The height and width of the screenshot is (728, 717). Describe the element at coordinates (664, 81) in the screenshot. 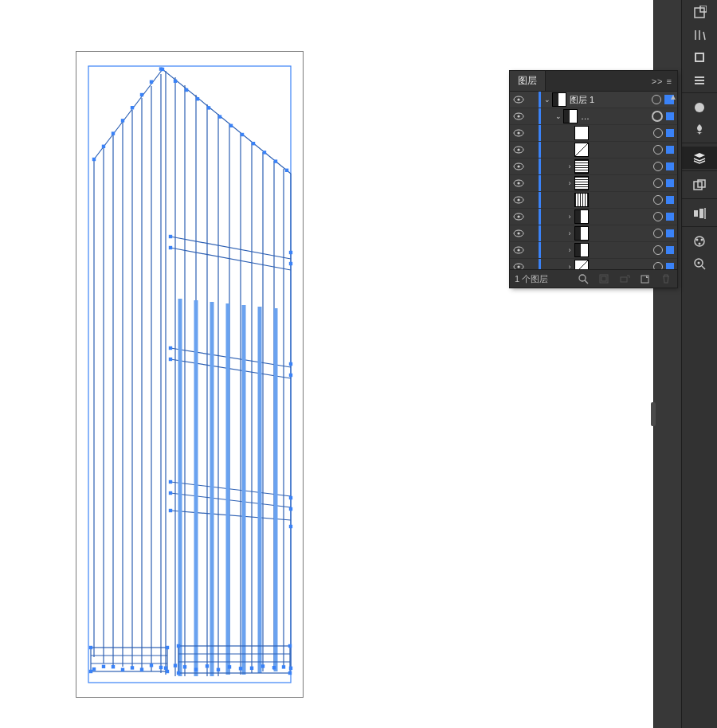

I see `panel-menu-button: >> ≡` at that location.